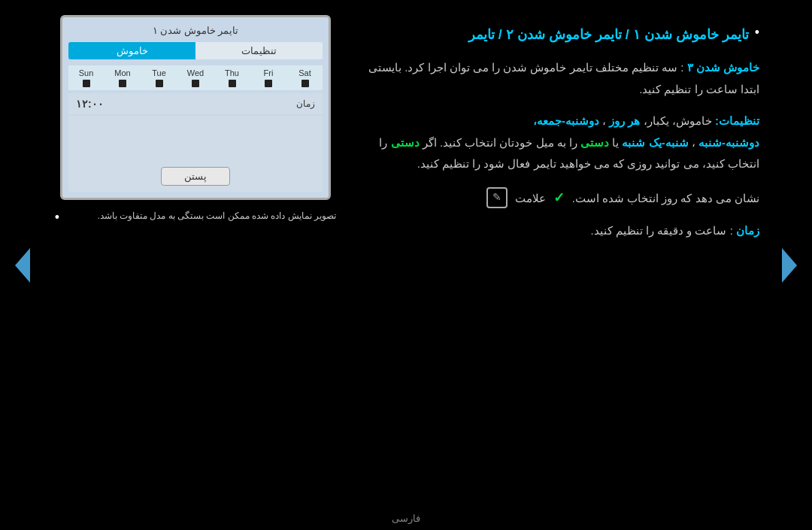  Describe the element at coordinates (159, 73) in the screenshot. I see `day-label: Tue` at that location.